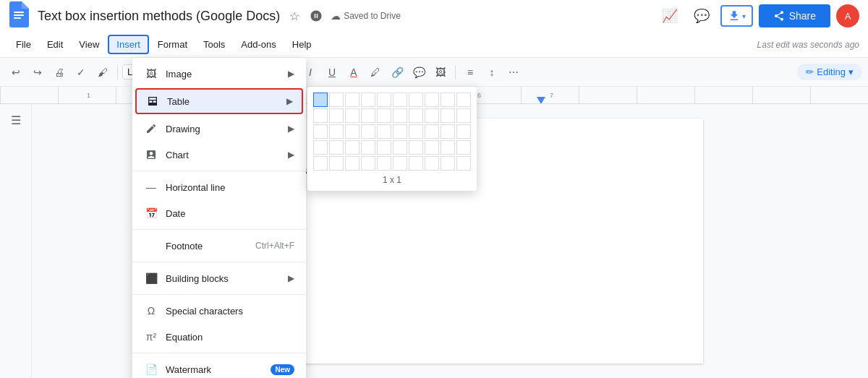  What do you see at coordinates (289, 101) in the screenshot?
I see `table-arrow-icon: ▶` at bounding box center [289, 101].